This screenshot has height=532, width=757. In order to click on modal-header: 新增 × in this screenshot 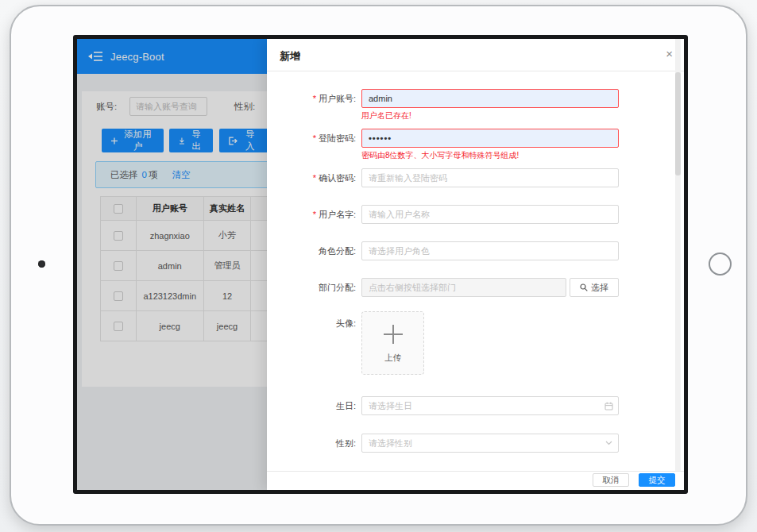, I will do `click(475, 56)`.